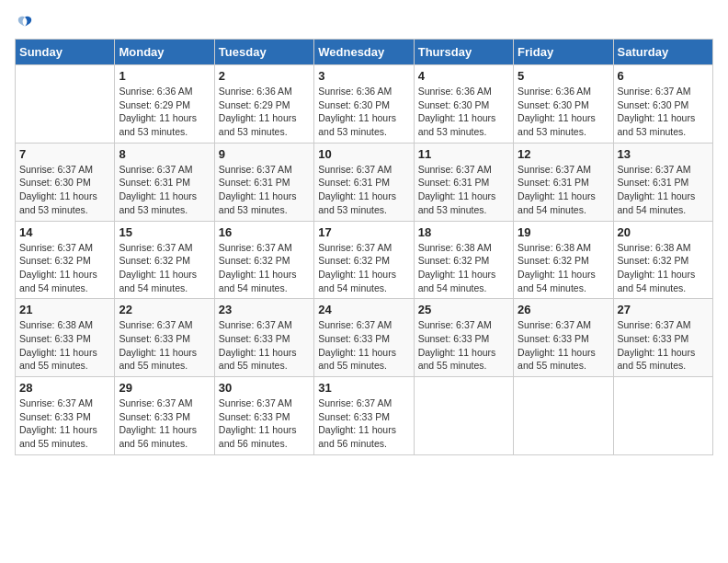  What do you see at coordinates (463, 52) in the screenshot?
I see `header-thursday: Thursday` at bounding box center [463, 52].